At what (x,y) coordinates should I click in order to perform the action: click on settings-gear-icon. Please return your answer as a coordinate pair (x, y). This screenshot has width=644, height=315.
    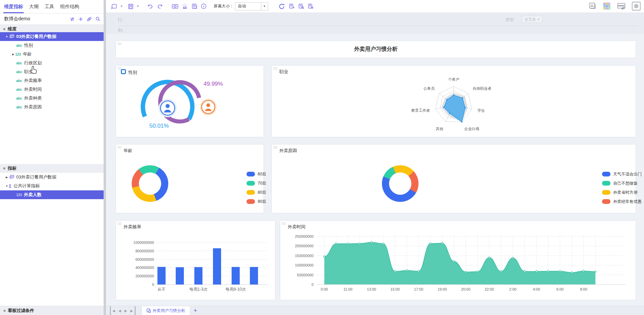
    Looking at the image, I should click on (636, 7).